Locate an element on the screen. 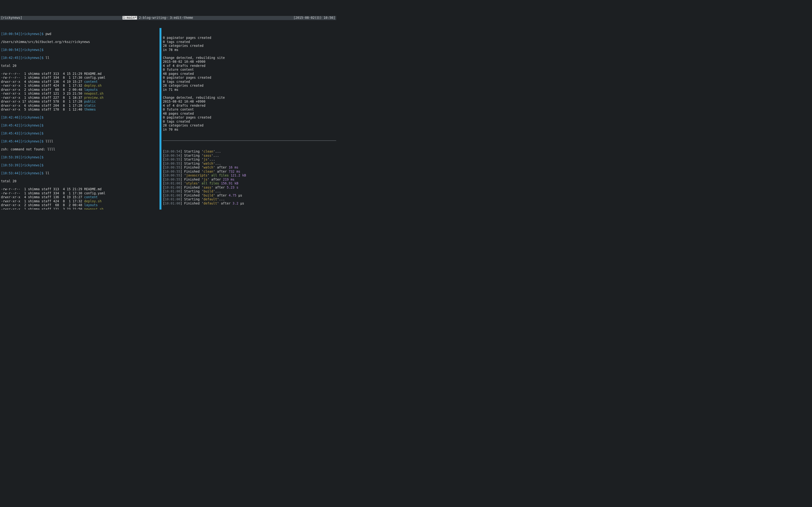  cmd-pwd: pwd is located at coordinates (48, 34).